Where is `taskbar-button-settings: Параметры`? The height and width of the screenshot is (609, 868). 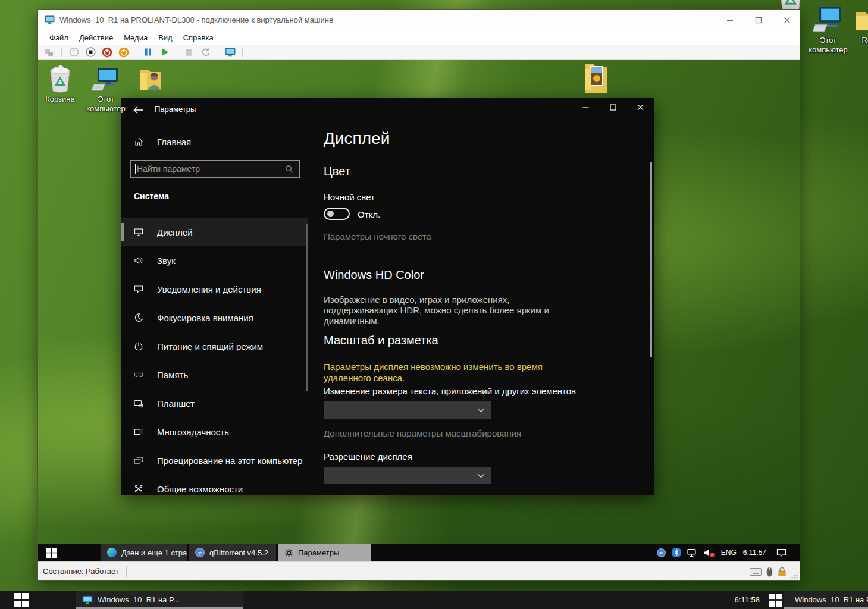
taskbar-button-settings: Параметры is located at coordinates (325, 553).